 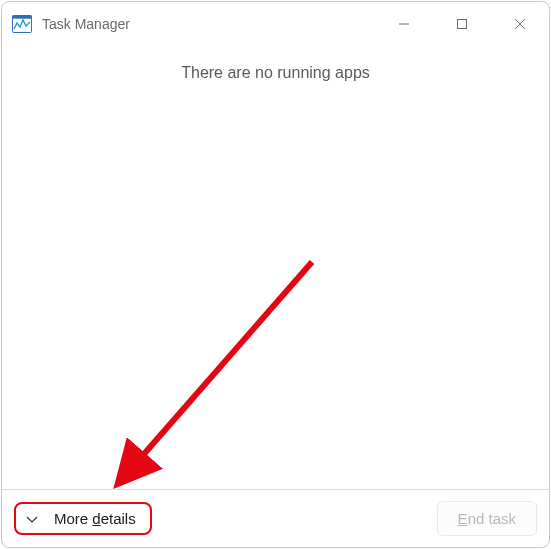 What do you see at coordinates (276, 518) in the screenshot?
I see `footer: More details End task` at bounding box center [276, 518].